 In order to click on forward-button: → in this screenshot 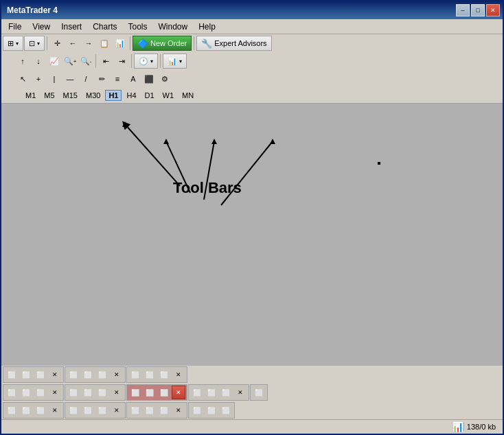, I will do `click(89, 43)`.